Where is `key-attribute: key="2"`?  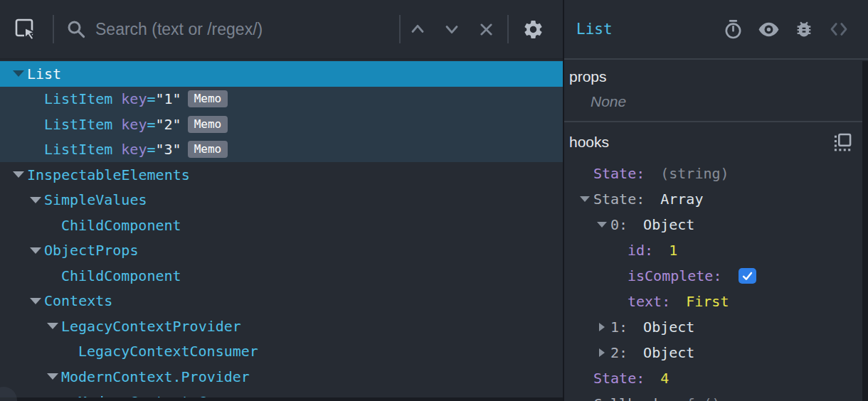
key-attribute: key="2" is located at coordinates (151, 124).